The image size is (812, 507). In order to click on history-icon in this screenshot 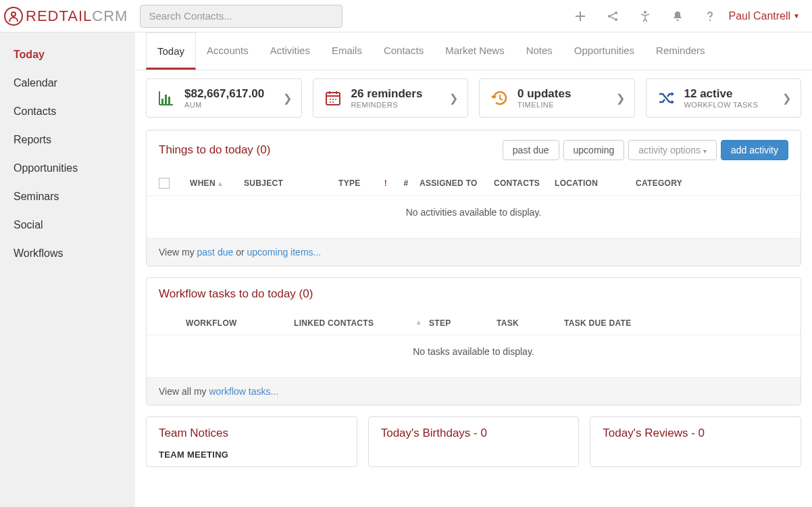, I will do `click(499, 98)`.